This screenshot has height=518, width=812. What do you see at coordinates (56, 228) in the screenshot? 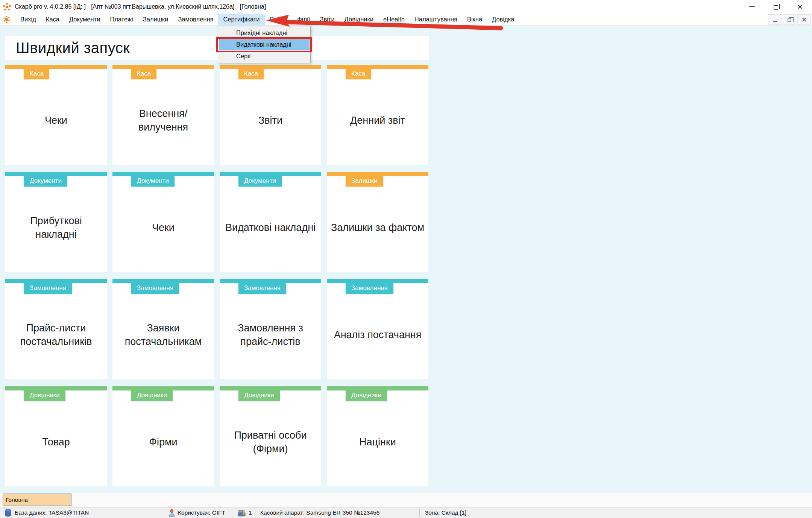
I see `tile-label: Прибуткові накладні` at bounding box center [56, 228].